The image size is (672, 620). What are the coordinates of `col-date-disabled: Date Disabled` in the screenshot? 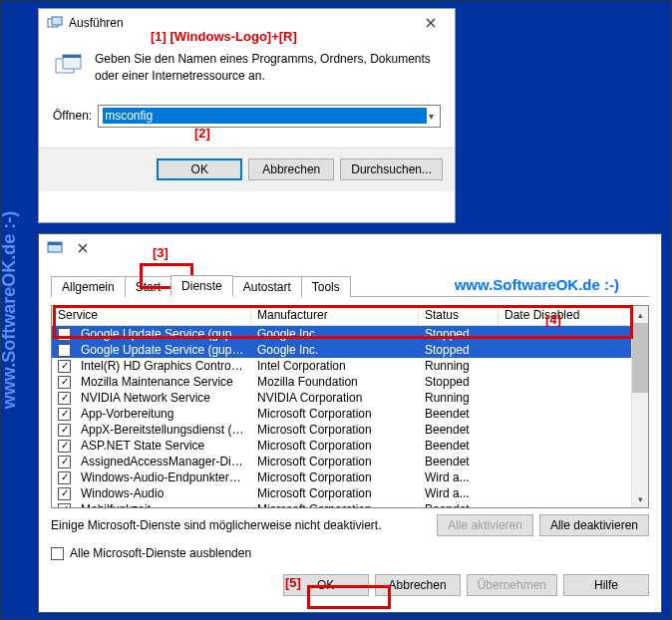 It's located at (564, 315).